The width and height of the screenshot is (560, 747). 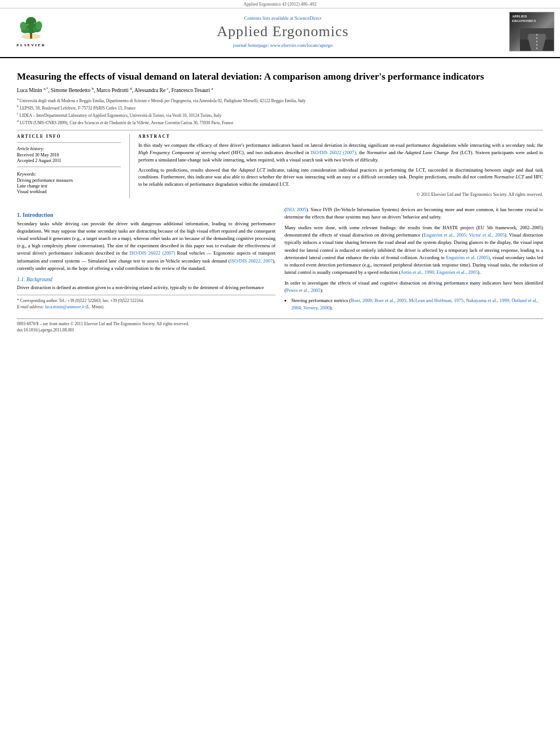 I want to click on abstract-text: In this study we compare the efficacy of…, so click(x=341, y=170).